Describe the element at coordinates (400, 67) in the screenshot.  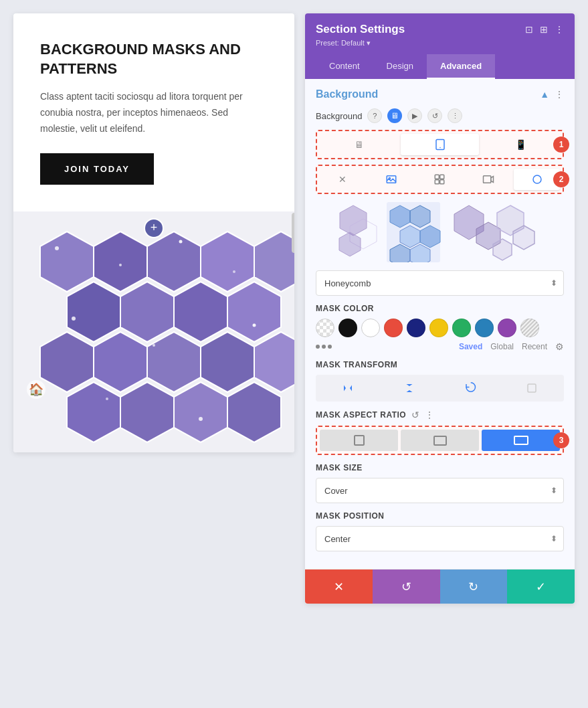
I see `tab-design: Design` at that location.